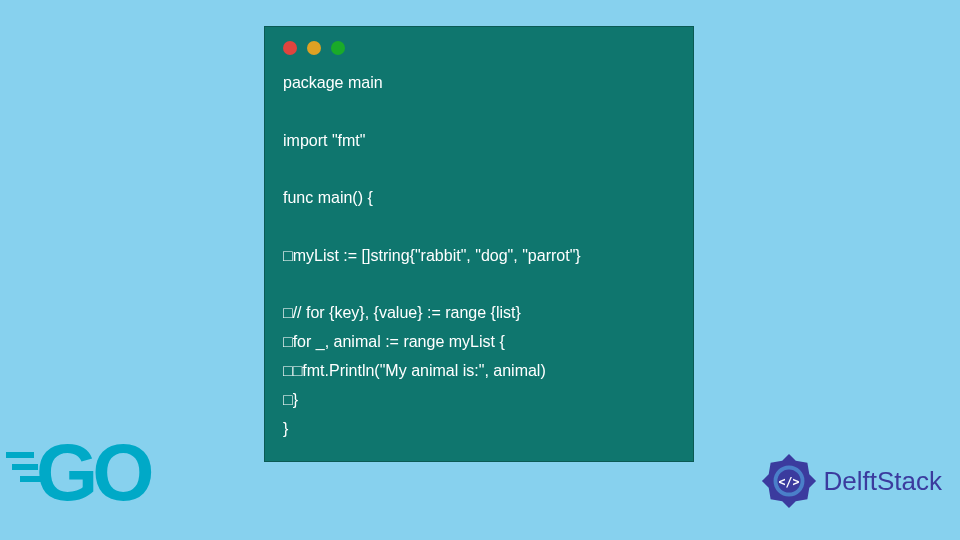 The height and width of the screenshot is (540, 960). I want to click on go-logo-text: GO, so click(94, 470).